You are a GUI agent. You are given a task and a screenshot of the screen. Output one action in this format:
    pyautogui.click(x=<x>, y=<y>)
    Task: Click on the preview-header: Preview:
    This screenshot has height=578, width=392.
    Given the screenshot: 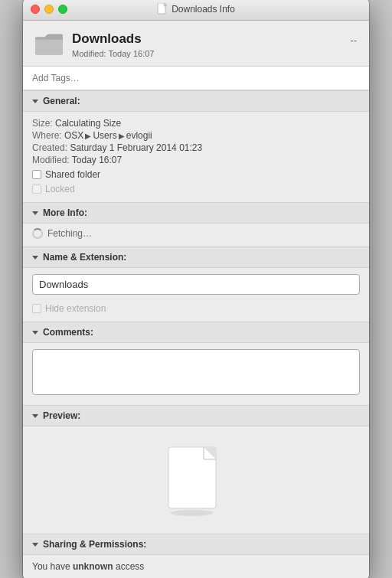 What is the action you would take?
    pyautogui.click(x=196, y=416)
    